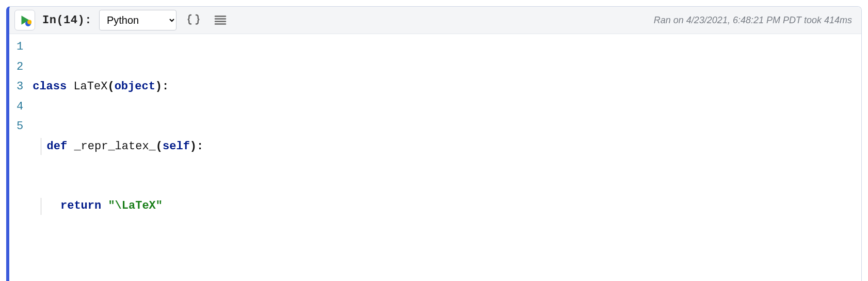  Describe the element at coordinates (443, 87) in the screenshot. I see `code-line: class LaTeX(object):` at that location.